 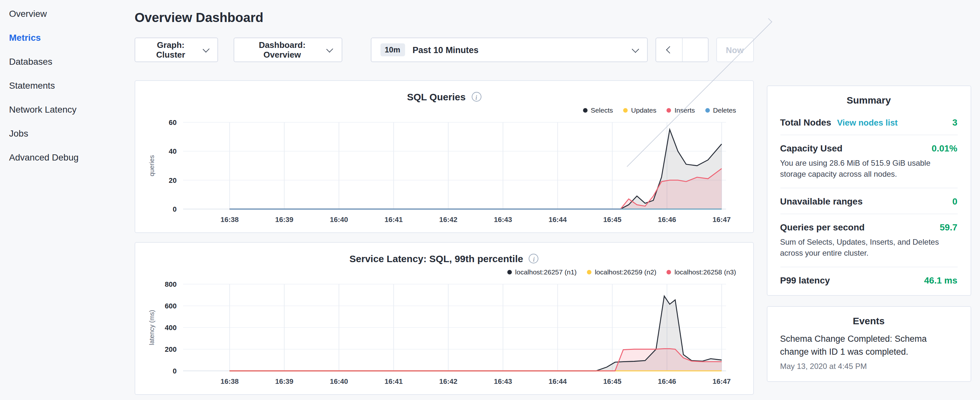 What do you see at coordinates (822, 227) in the screenshot?
I see `summary-label: Queries per second` at bounding box center [822, 227].